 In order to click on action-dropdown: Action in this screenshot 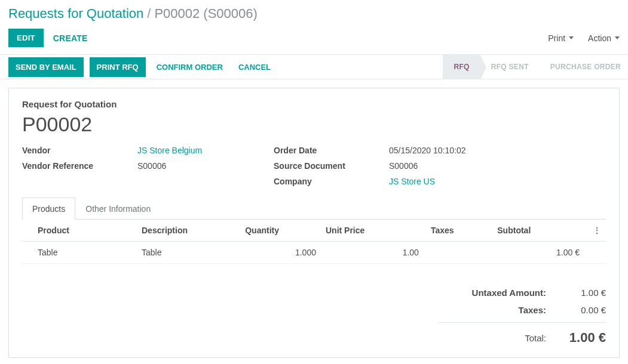, I will do `click(604, 38)`.